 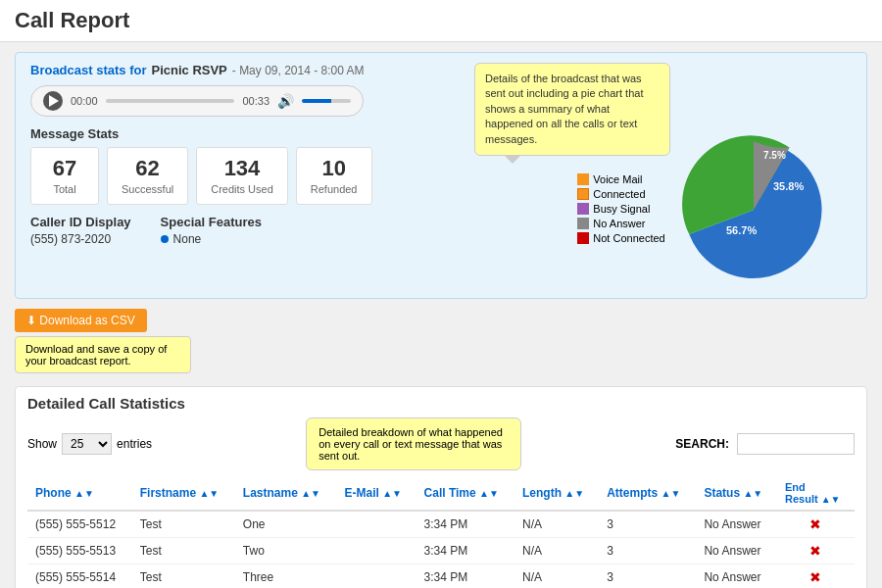 What do you see at coordinates (286, 551) in the screenshot?
I see `cell-lastname: Two` at bounding box center [286, 551].